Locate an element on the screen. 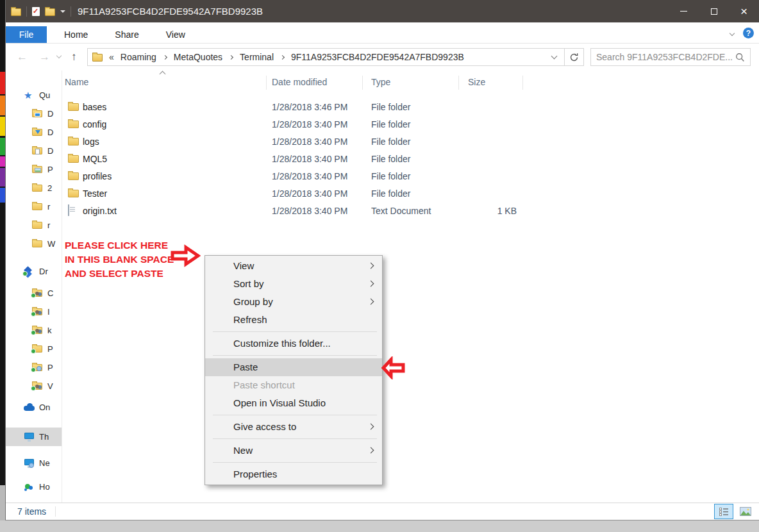 The width and height of the screenshot is (759, 532). sidebar-item-onedrive: On is located at coordinates (33, 408).